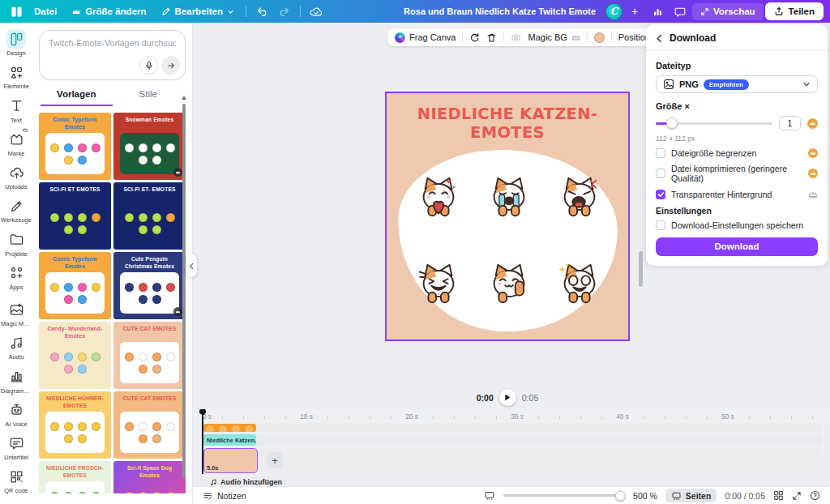 The width and height of the screenshot is (830, 504). I want to click on insights-button, so click(657, 11).